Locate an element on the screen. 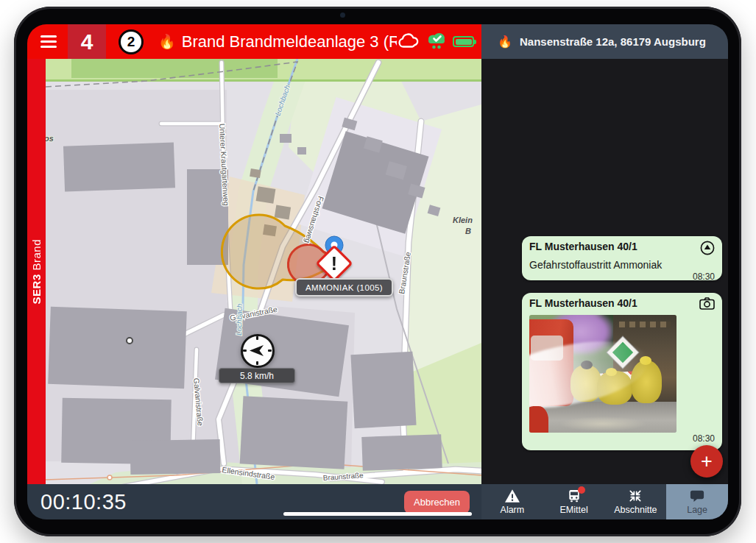  tab-emittel: EMittel is located at coordinates (574, 502).